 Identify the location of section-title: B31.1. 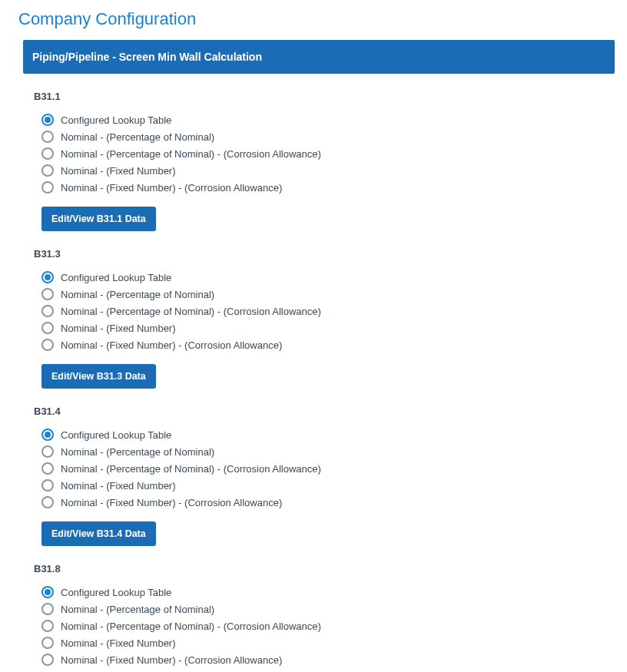
(324, 97).